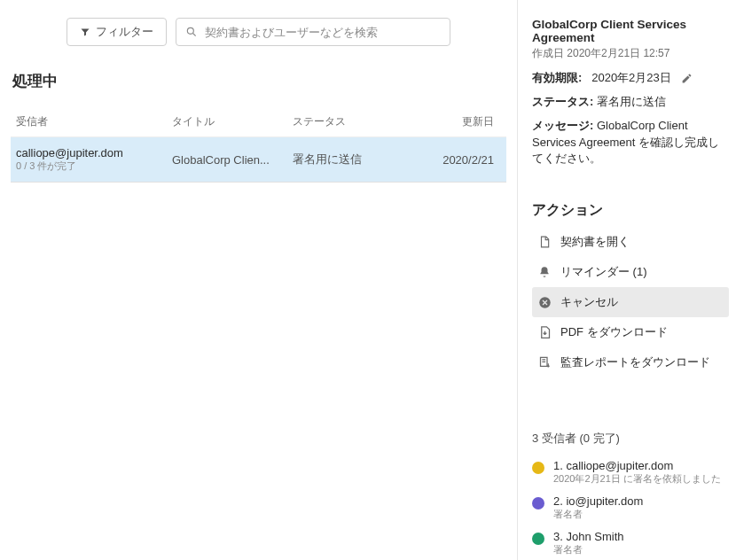 This screenshot has height=560, width=736. What do you see at coordinates (91, 159) in the screenshot?
I see `row-recipient: calliope@jupiter.dom 0 / 3 件が完了` at bounding box center [91, 159].